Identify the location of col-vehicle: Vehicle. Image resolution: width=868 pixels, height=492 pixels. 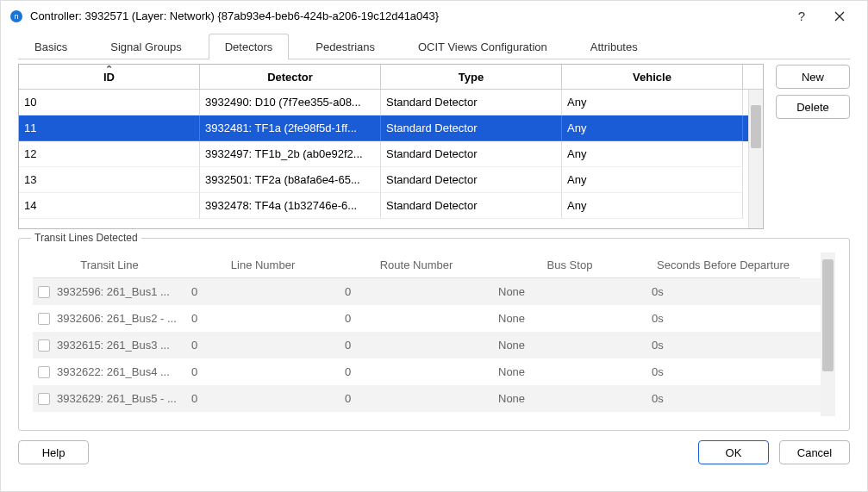
(653, 77).